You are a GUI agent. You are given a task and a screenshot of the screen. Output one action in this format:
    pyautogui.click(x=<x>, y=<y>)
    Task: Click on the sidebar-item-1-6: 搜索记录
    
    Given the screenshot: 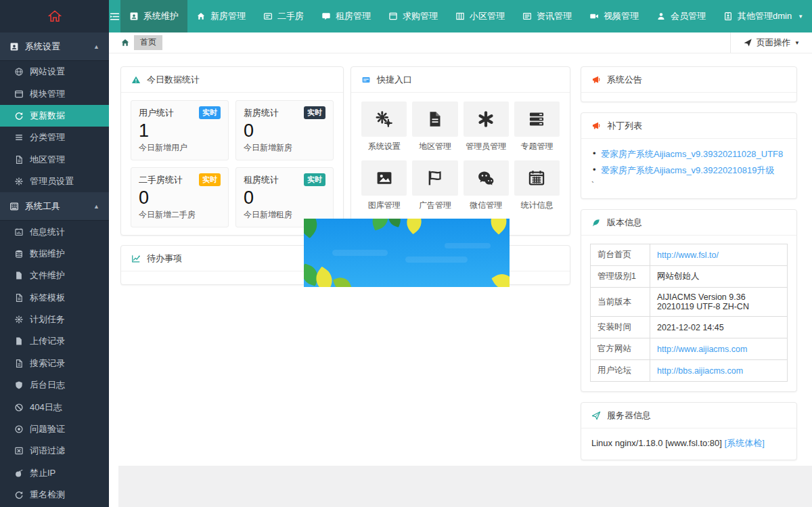 What is the action you would take?
    pyautogui.click(x=54, y=363)
    